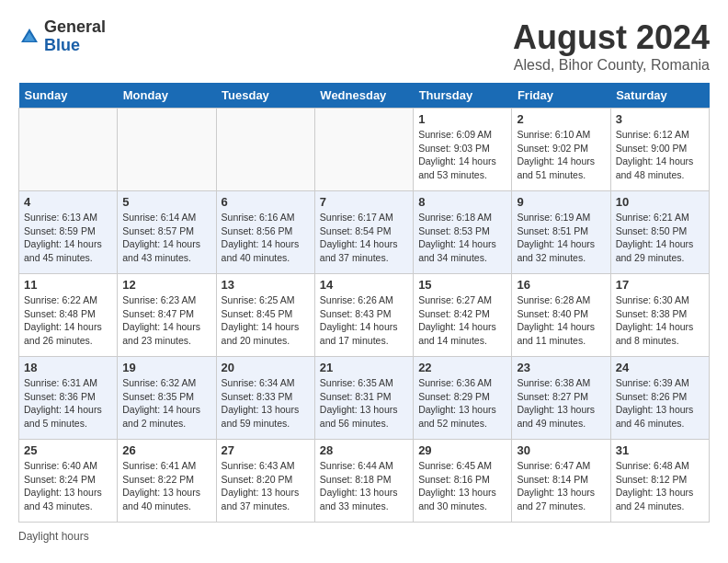 The image size is (728, 563). I want to click on day-info: Sunrise: 6:18 AM Sunset: 8:53 PM Dayligh…, so click(462, 237).